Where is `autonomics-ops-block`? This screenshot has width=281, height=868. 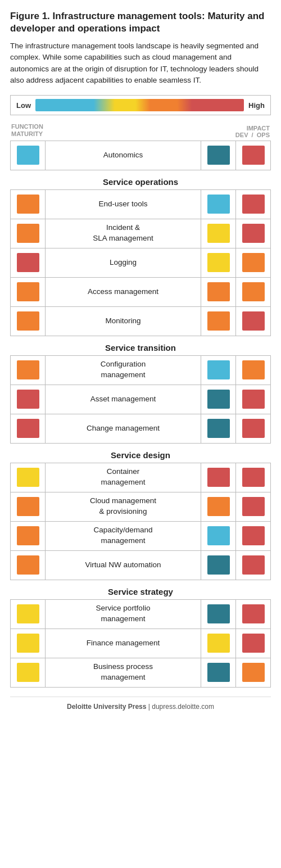
autonomics-ops-block is located at coordinates (253, 155).